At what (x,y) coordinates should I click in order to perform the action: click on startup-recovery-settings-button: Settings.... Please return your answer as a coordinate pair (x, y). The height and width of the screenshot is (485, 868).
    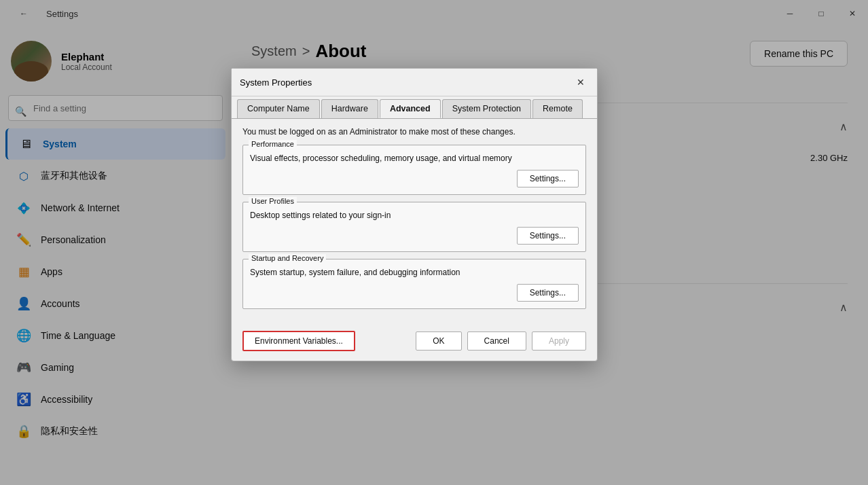
    Looking at the image, I should click on (547, 293).